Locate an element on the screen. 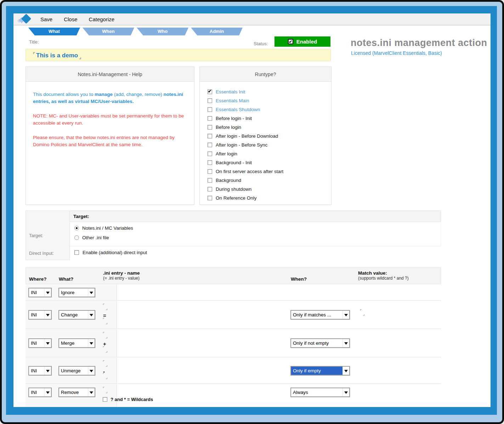  runtype-option-on-reference-only: On Reference Only is located at coordinates (269, 198).